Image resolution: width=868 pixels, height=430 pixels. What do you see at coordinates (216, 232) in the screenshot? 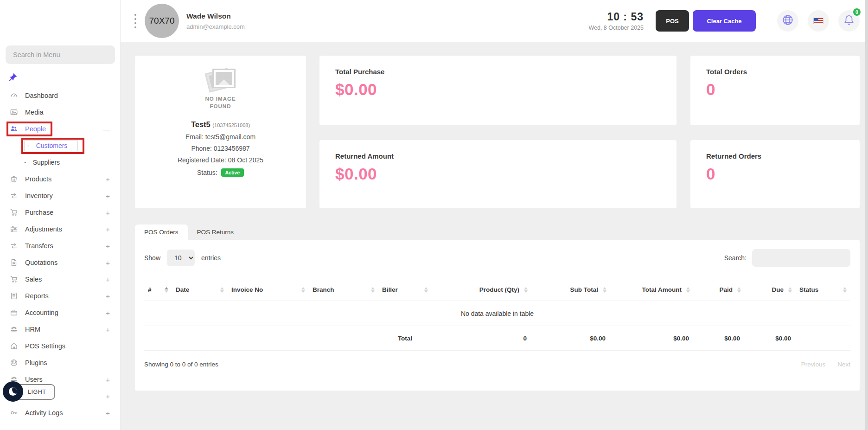
I see `tab-pos-returns: POS Returns` at bounding box center [216, 232].